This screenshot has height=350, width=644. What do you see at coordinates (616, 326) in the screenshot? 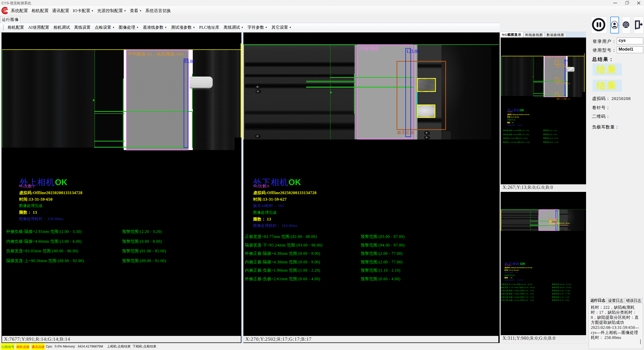
I see `log-output: 耗时：222，缺陷检测耗时：17，缺陷分类耗时：0，缺陷提取分区耗时：直方图提取…` at bounding box center [616, 326].